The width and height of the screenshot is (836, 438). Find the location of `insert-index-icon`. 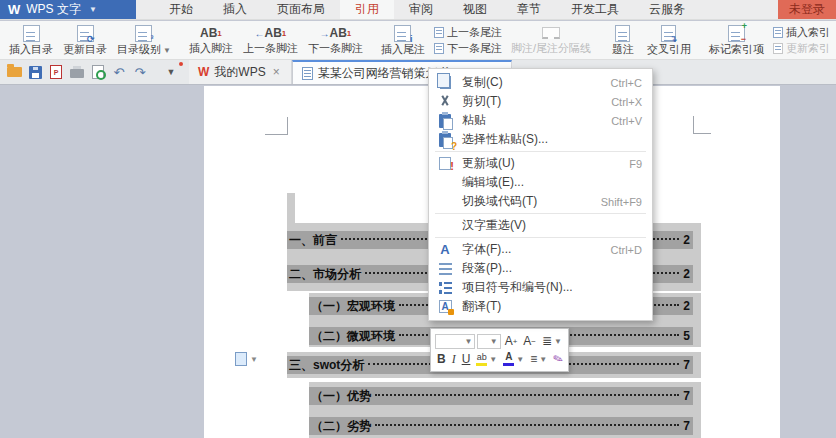

insert-index-icon is located at coordinates (778, 32).